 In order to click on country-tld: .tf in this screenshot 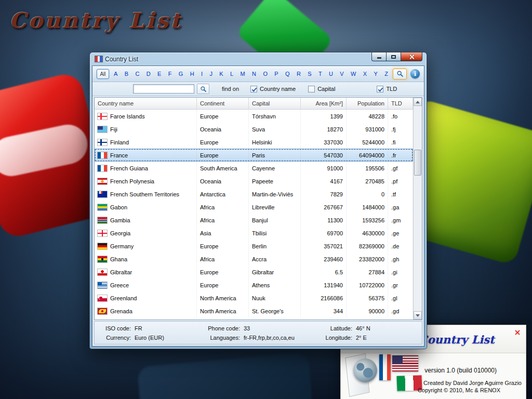, I will do `click(401, 194)`.